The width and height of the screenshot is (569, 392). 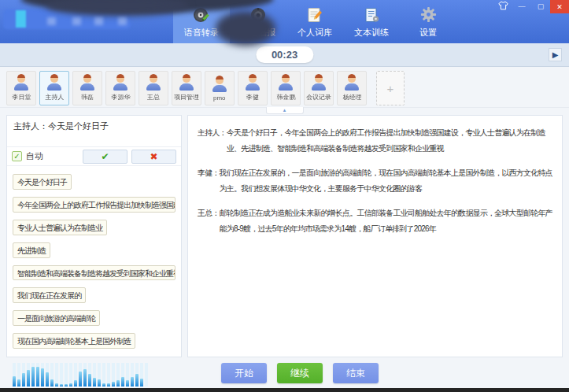 I want to click on shirt-icon, so click(x=504, y=6).